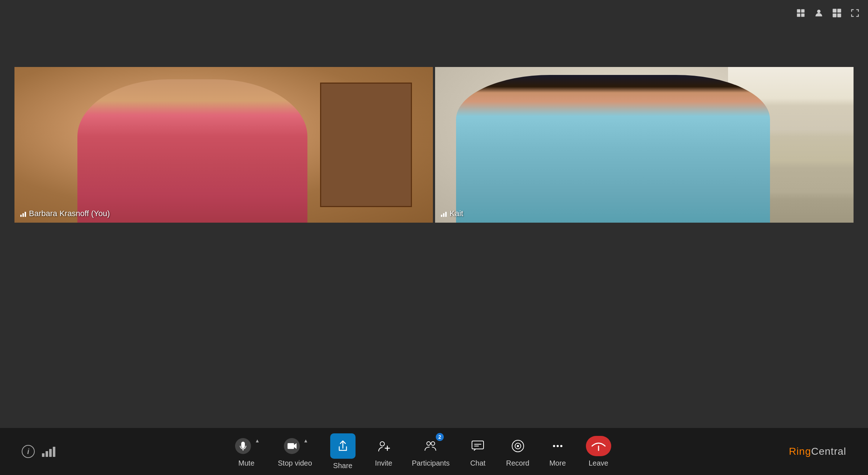 The image size is (868, 475). I want to click on more-label: More, so click(558, 463).